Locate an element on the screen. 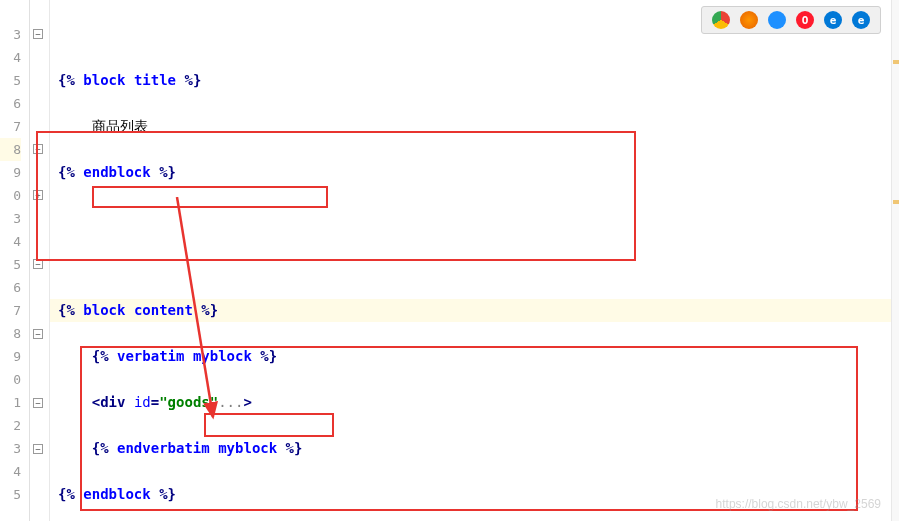  code-line: {% block content %} is located at coordinates (474, 310).